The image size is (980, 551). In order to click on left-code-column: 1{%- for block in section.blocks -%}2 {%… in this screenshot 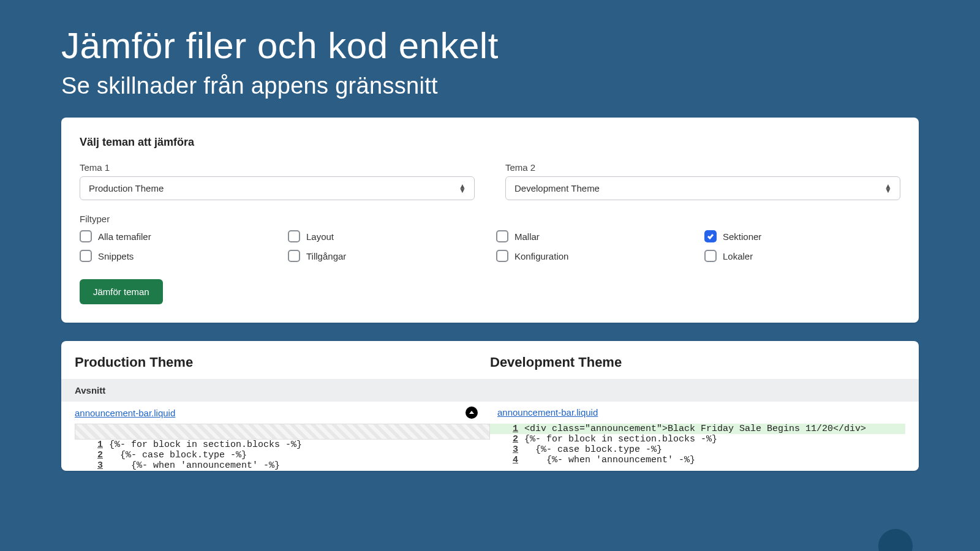, I will do `click(282, 447)`.